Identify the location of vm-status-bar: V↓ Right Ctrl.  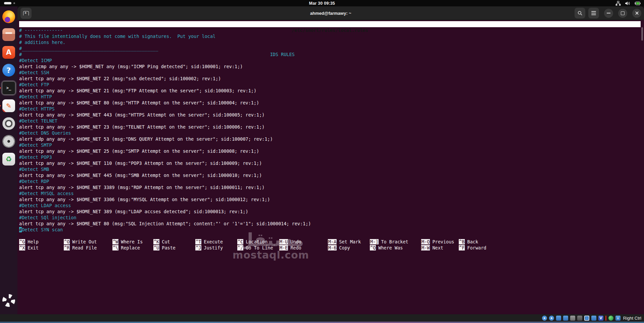
(322, 318).